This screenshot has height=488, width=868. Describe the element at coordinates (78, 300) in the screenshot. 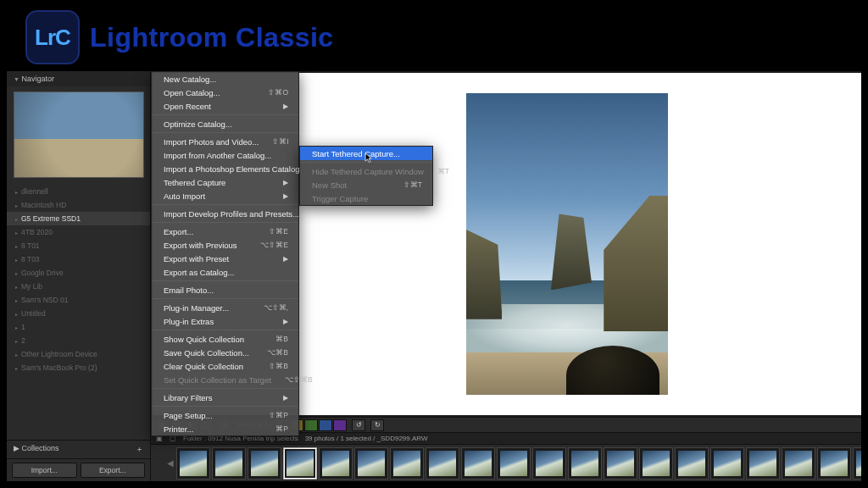

I see `folder-item: ▸Sam's NSD 01` at that location.